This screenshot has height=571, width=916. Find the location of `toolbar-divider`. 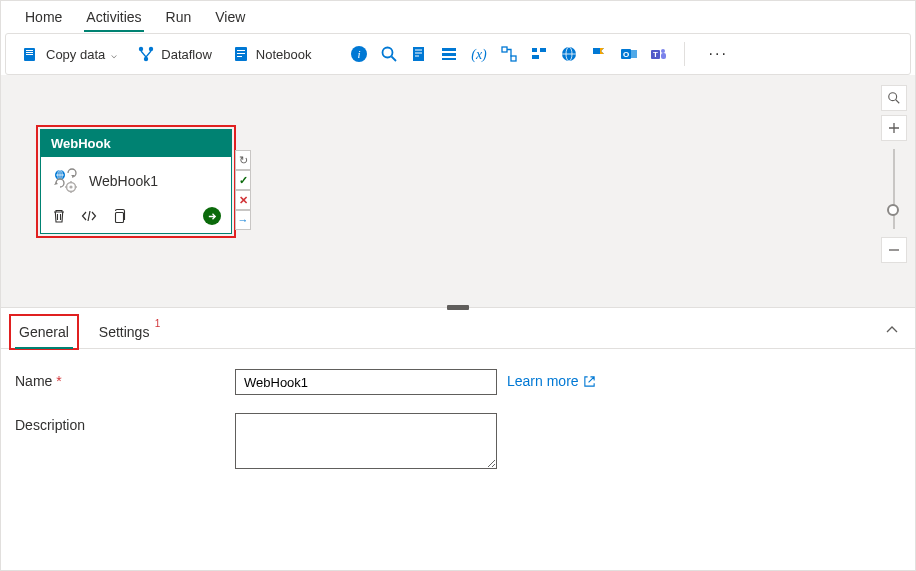

toolbar-divider is located at coordinates (684, 54).